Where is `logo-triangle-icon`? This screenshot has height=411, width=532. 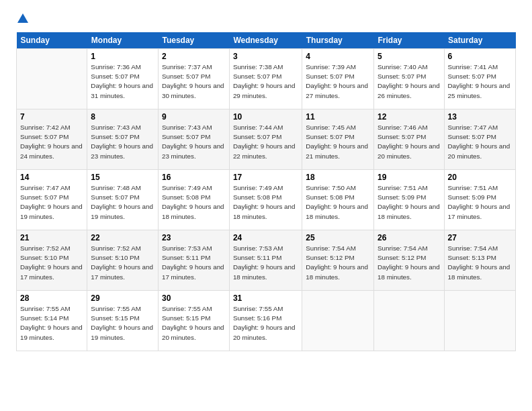
logo-triangle-icon is located at coordinates (23, 19).